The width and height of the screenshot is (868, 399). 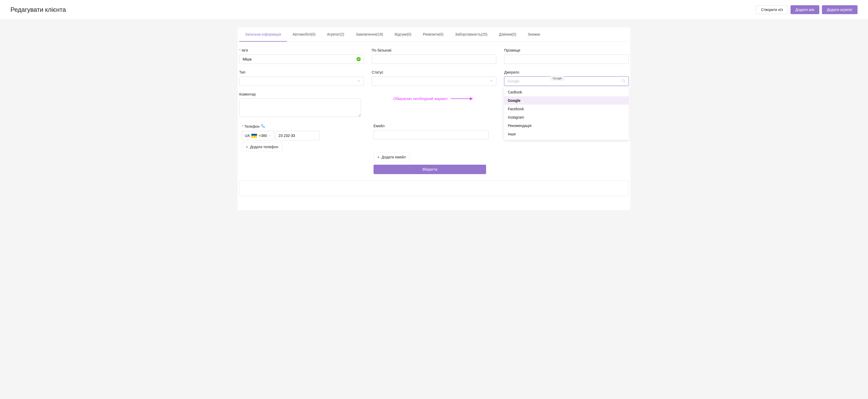 What do you see at coordinates (434, 72) in the screenshot?
I see `status-label: Статус` at bounding box center [434, 72].